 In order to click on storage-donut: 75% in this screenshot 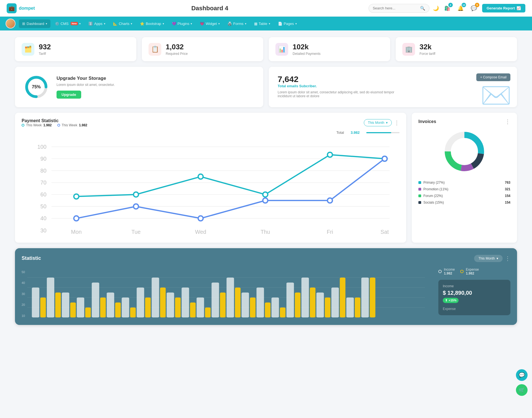, I will do `click(36, 87)`.